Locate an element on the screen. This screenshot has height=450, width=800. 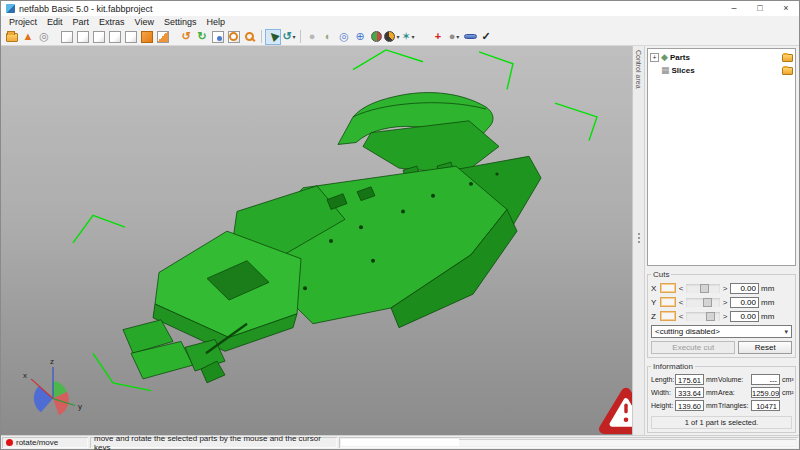
length-unit: mm is located at coordinates (711, 380).